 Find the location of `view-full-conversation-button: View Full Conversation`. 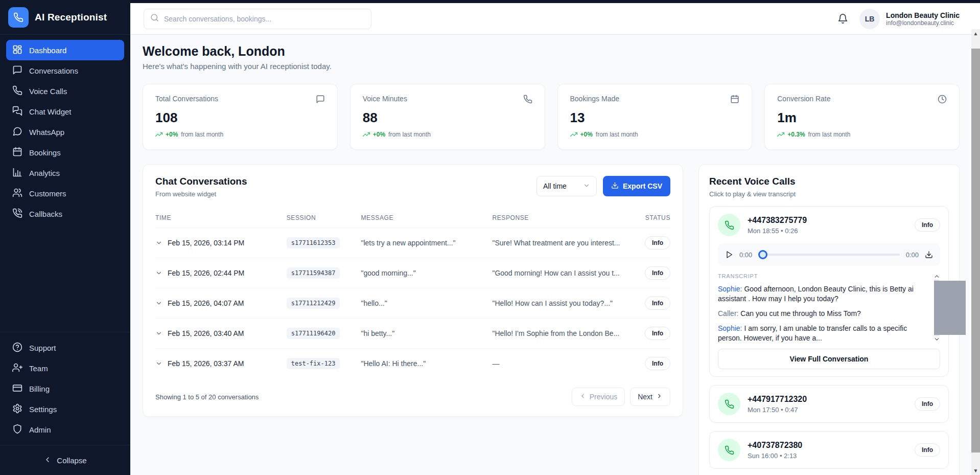

view-full-conversation-button: View Full Conversation is located at coordinates (829, 359).